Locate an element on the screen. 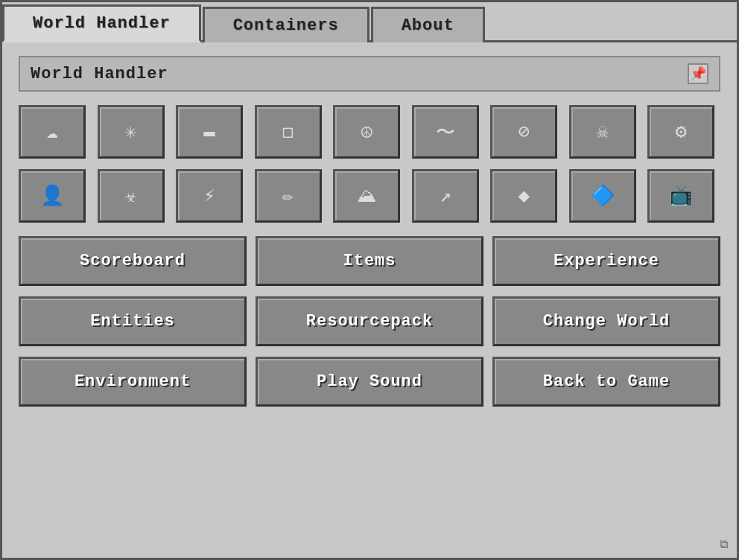 Image resolution: width=739 pixels, height=560 pixels. tab-containers: Containers is located at coordinates (286, 25).